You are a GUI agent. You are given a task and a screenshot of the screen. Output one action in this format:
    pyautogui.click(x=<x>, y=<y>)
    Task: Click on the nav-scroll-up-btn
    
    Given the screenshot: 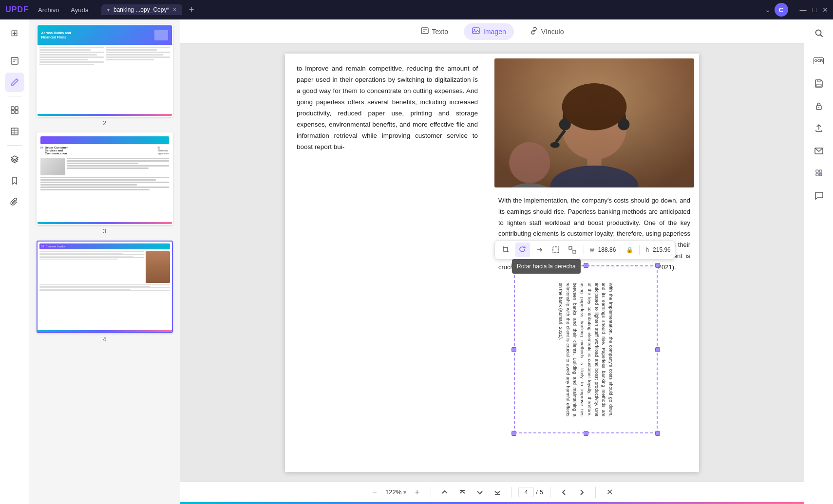 What is the action you would take?
    pyautogui.click(x=445, y=492)
    